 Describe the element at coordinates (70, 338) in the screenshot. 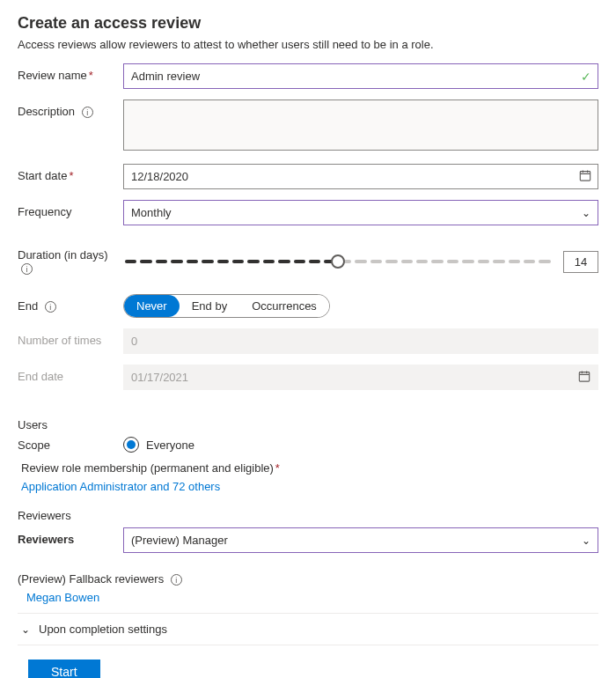

I see `number-of-times-label: Number of times` at that location.